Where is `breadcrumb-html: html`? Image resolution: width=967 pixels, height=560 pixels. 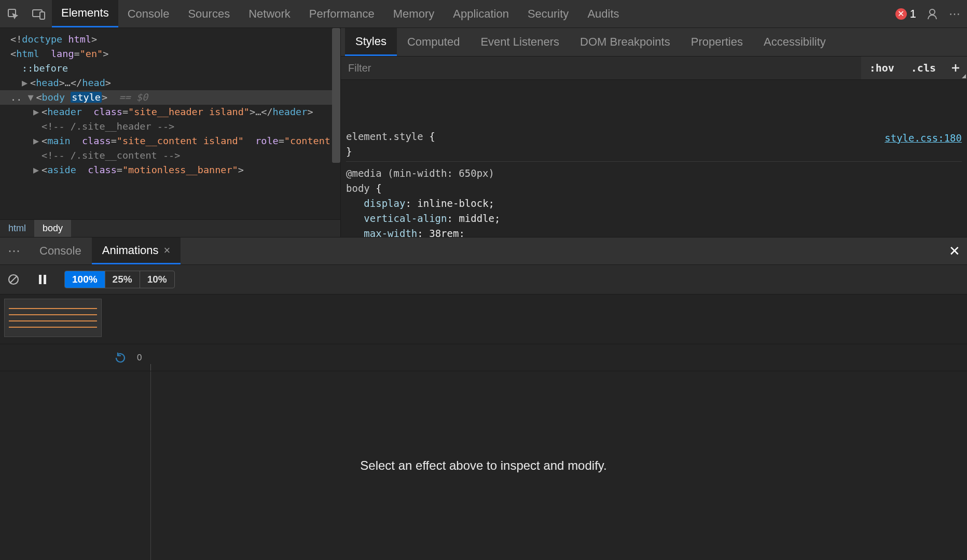
breadcrumb-html: html is located at coordinates (17, 228).